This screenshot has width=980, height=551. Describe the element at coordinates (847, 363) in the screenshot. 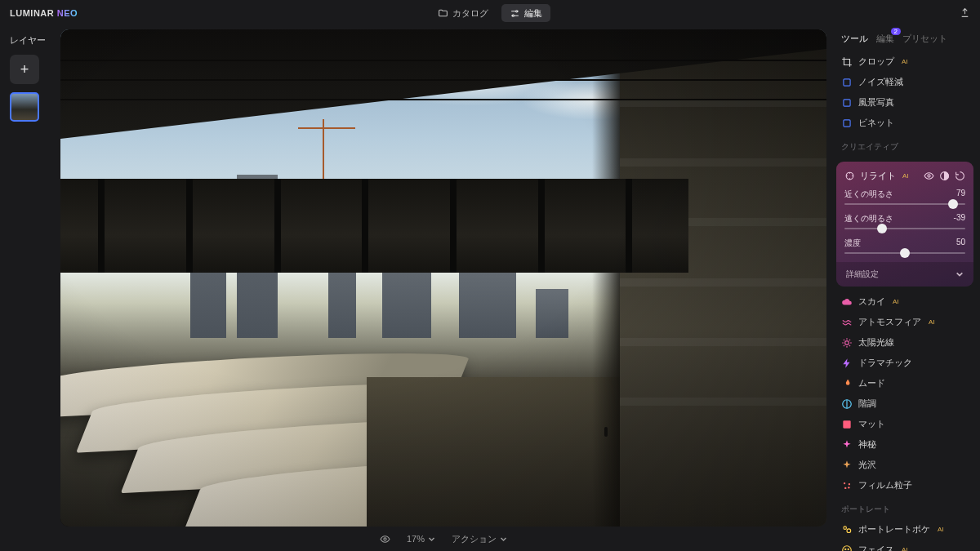

I see `bolt-icon` at that location.